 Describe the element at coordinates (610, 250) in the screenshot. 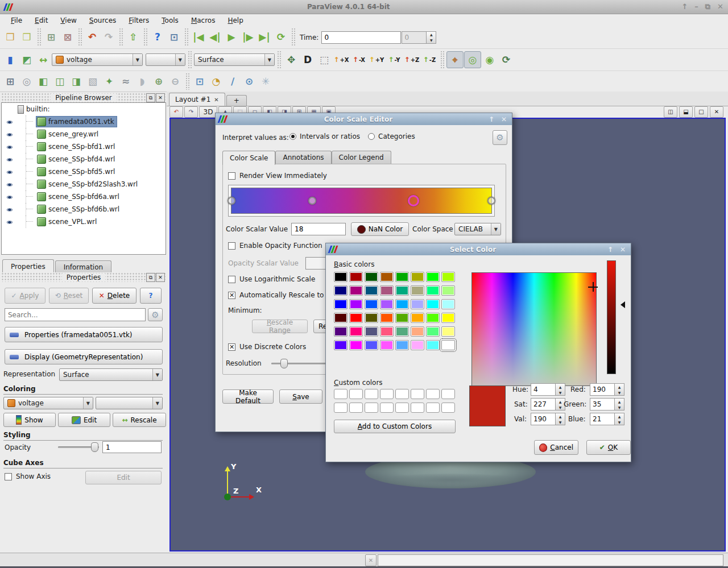

I see `shade-dialog-icon: ↑` at that location.